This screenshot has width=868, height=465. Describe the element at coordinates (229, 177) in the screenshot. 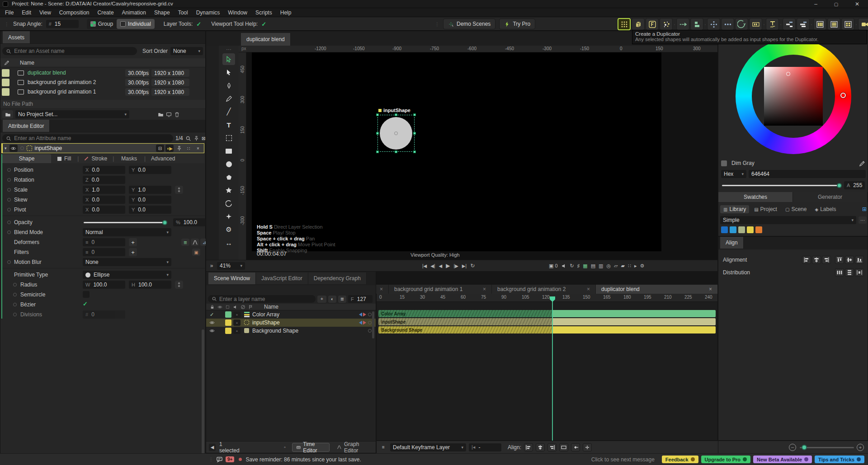

I see `polygon-tool` at that location.